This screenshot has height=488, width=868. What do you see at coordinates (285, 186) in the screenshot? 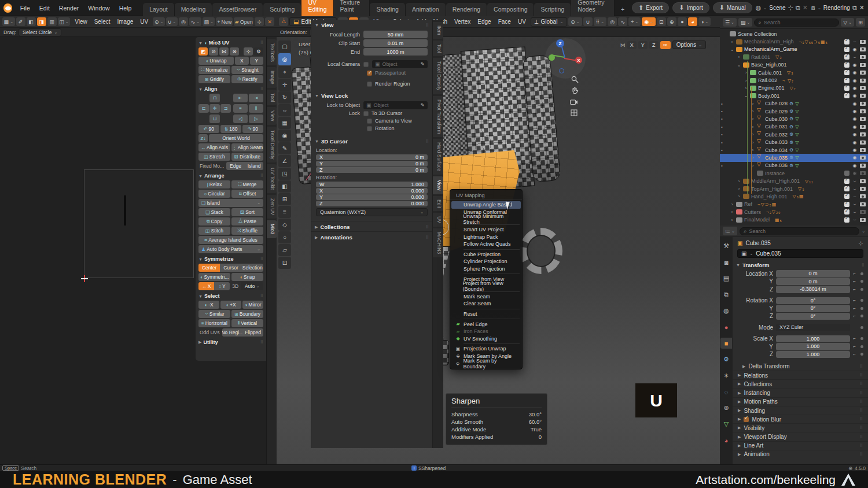
I see `tool-button: ◧` at bounding box center [285, 186].